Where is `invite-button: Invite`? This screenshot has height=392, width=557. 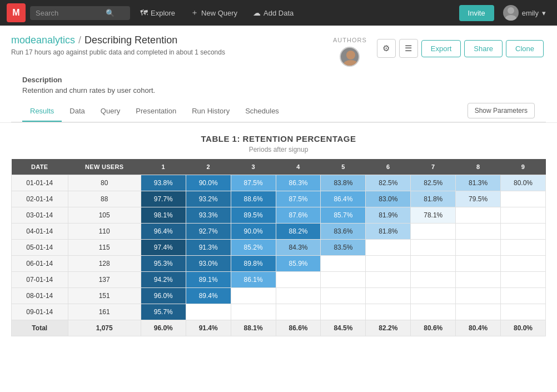
invite-button: Invite is located at coordinates (477, 13).